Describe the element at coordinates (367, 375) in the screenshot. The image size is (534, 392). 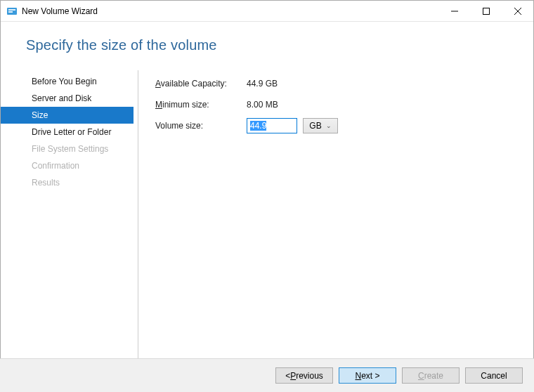
I see `next-button: Next >` at that location.